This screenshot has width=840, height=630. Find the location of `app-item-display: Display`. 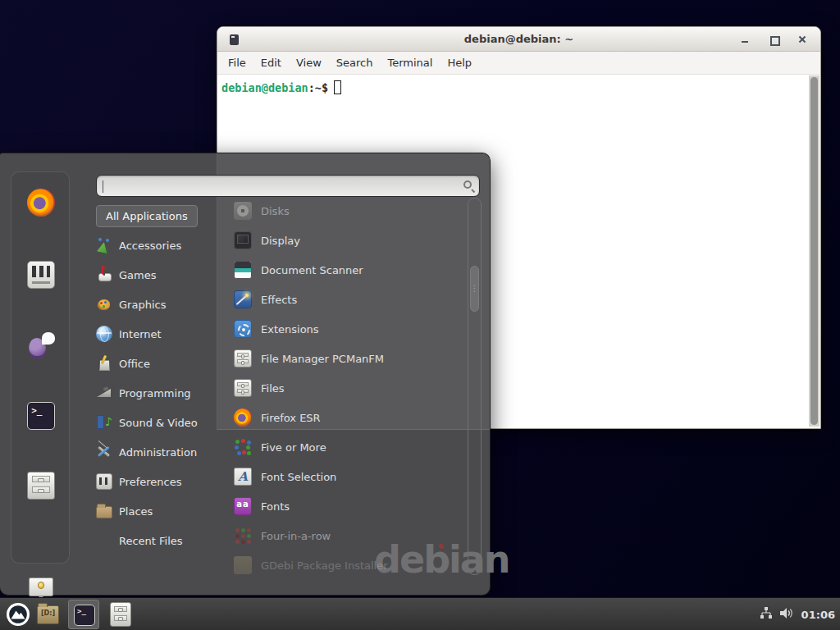

app-item-display: Display is located at coordinates (349, 240).